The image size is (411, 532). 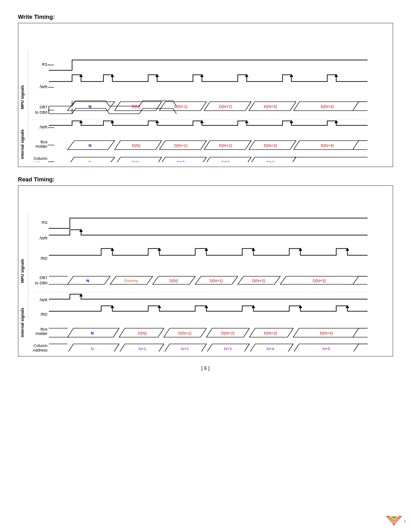 What do you see at coordinates (327, 349) in the screenshot?
I see `svg-text: N+5` at bounding box center [327, 349].